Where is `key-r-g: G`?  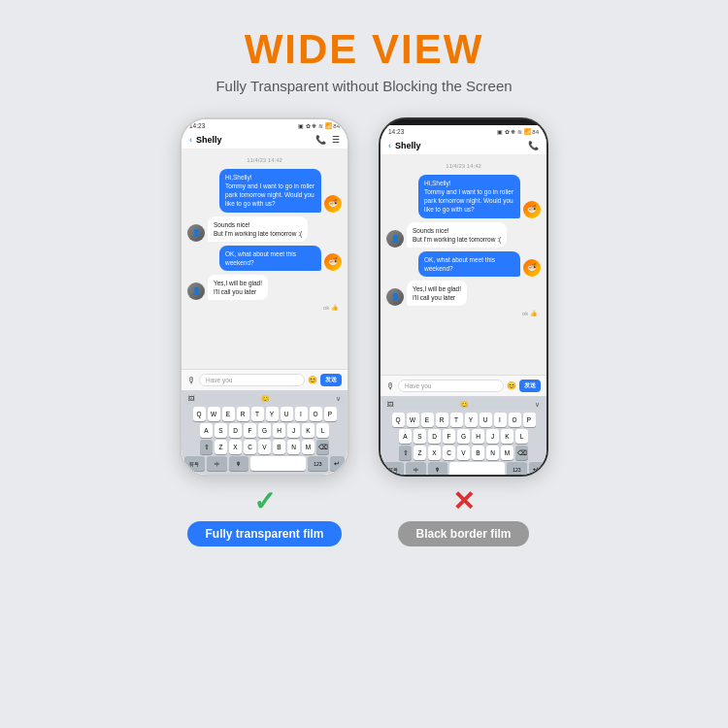
key-r-g: G is located at coordinates (464, 437).